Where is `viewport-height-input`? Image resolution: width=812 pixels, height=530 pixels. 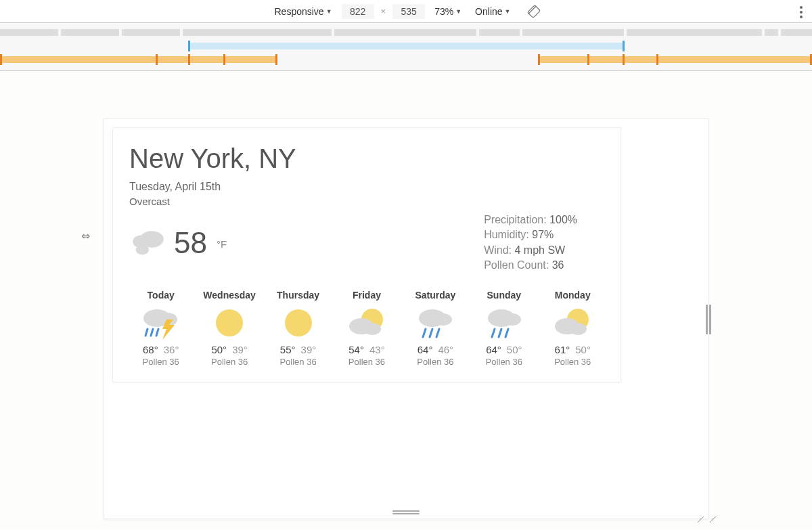 viewport-height-input is located at coordinates (409, 12).